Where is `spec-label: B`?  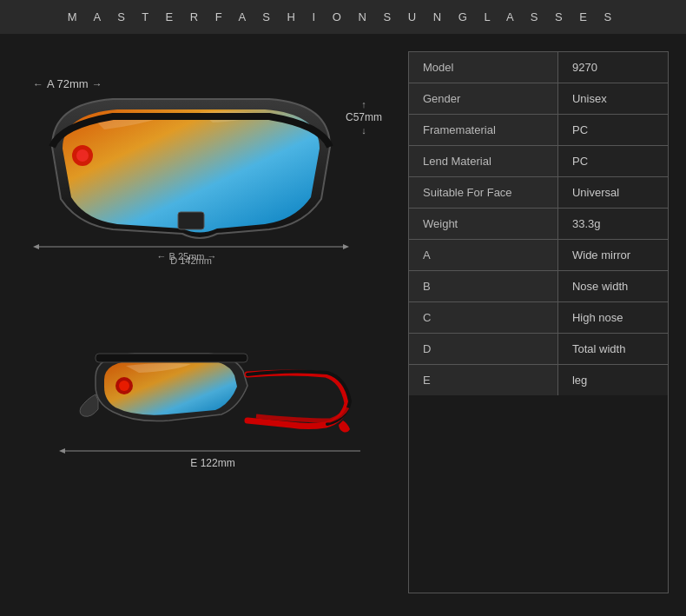
spec-label: B is located at coordinates (483, 287).